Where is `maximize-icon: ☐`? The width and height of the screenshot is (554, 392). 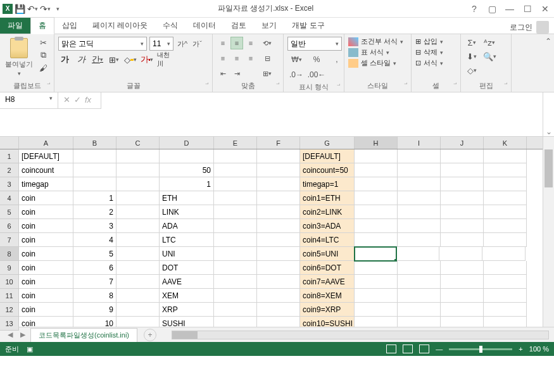
maximize-icon: ☐ is located at coordinates (527, 9).